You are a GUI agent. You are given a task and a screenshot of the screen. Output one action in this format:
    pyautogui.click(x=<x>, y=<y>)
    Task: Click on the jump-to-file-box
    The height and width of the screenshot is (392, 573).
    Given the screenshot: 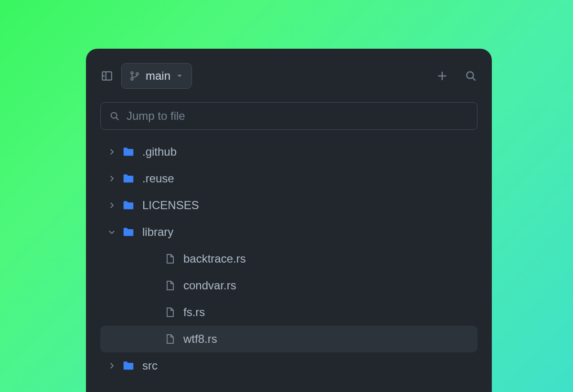 What is the action you would take?
    pyautogui.click(x=289, y=116)
    